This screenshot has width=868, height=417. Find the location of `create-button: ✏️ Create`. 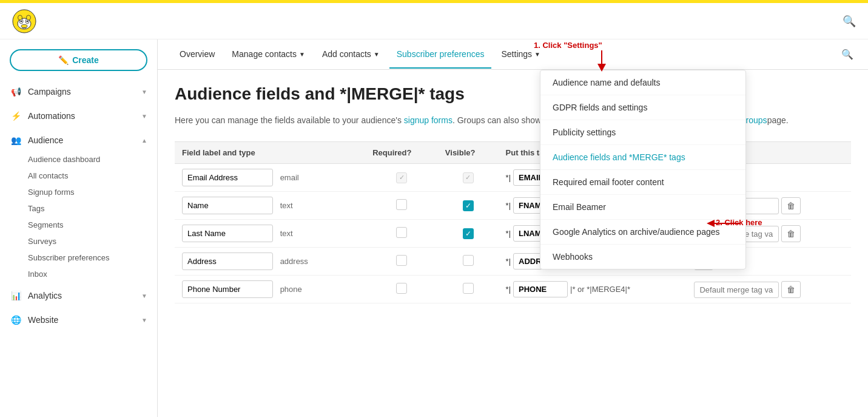

create-button: ✏️ Create is located at coordinates (79, 60).